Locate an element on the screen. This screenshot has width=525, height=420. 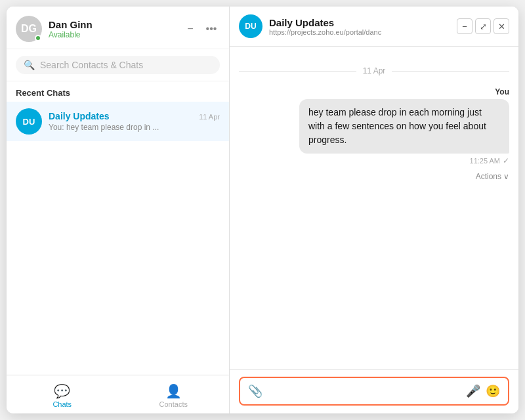
emoji-icon: 🙂 is located at coordinates (493, 391).